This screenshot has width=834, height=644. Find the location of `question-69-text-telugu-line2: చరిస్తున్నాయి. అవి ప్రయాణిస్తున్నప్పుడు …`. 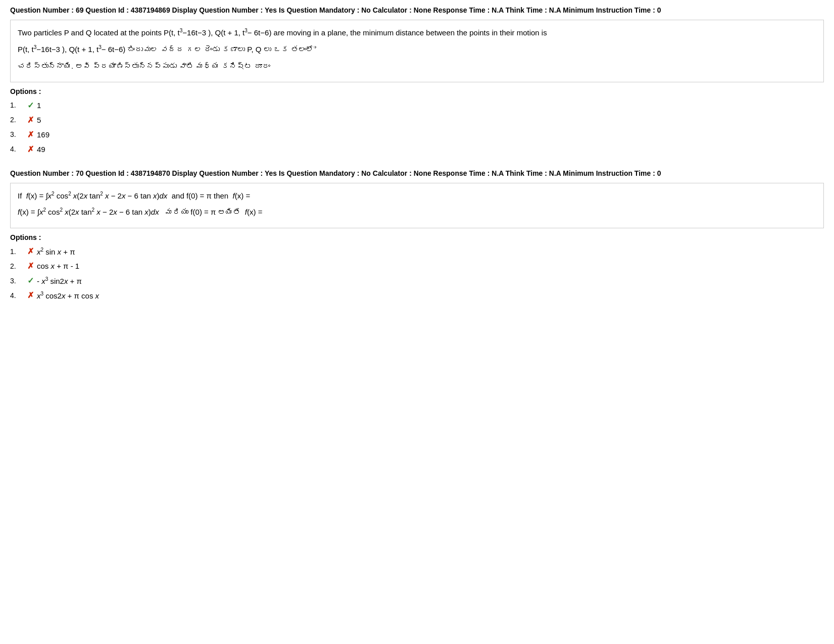

question-69-text-telugu-line2: చరిస్తున్నాయి. అవి ప్రయాణిస్తున్నప్పుడు … is located at coordinates (417, 66).